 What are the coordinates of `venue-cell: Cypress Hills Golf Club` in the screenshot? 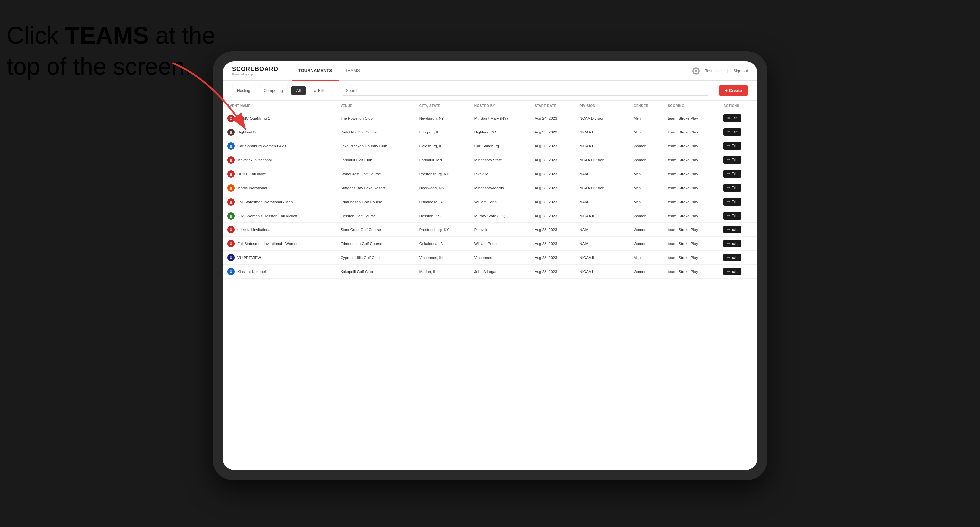 It's located at (375, 258).